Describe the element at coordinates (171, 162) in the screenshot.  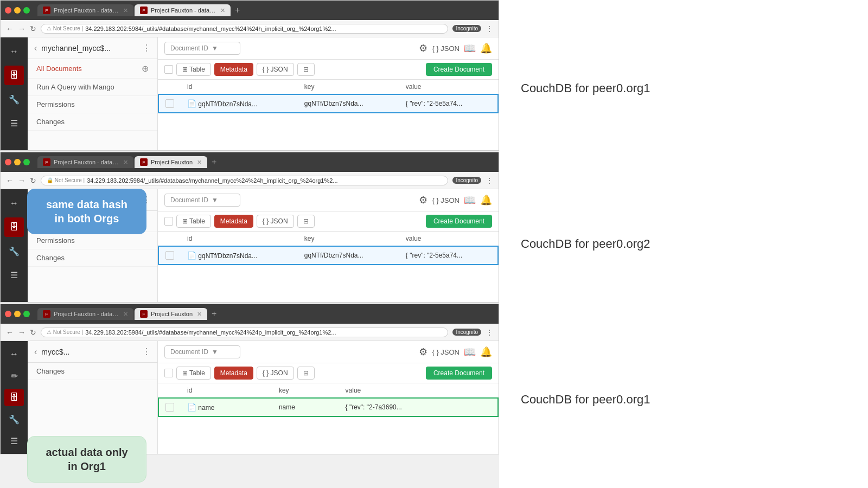
I see `tab-active-2: F Project Fauxton ✕` at that location.